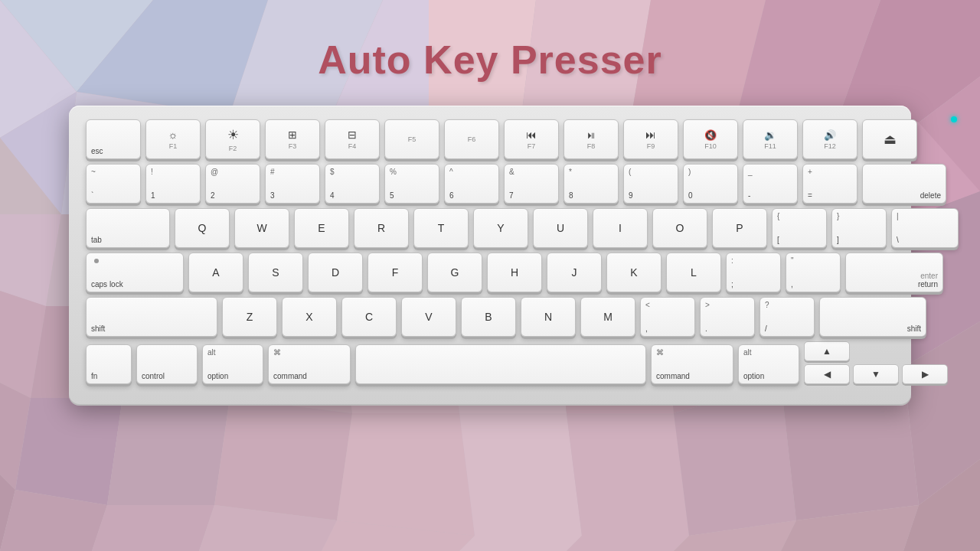 This screenshot has height=551, width=980. What do you see at coordinates (352, 184) in the screenshot?
I see `key-4: $ 4` at bounding box center [352, 184].